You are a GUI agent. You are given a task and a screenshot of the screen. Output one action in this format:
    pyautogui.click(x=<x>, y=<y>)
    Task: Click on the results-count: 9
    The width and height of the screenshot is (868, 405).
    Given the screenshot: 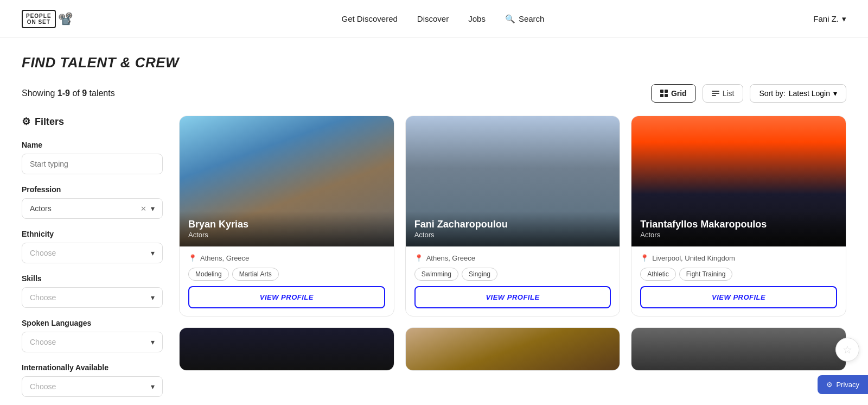 What is the action you would take?
    pyautogui.click(x=85, y=93)
    